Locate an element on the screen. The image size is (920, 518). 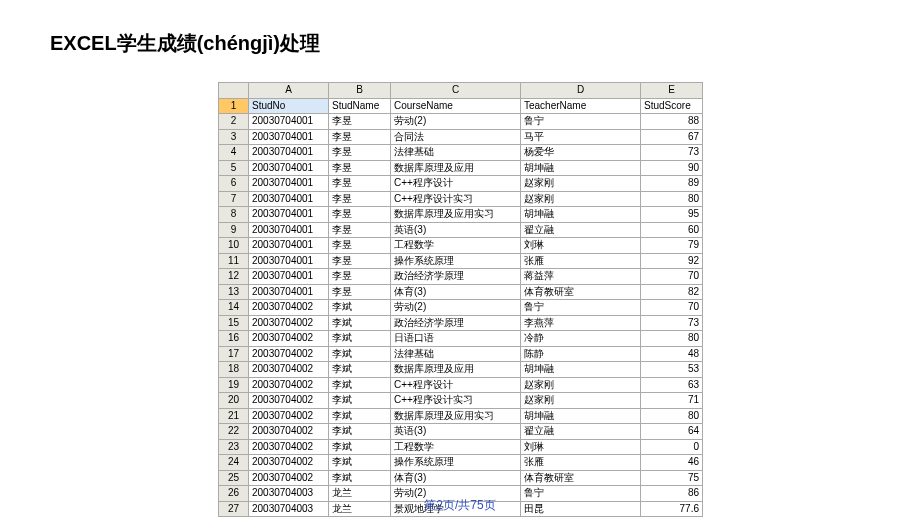
cell: 82 is located at coordinates (672, 292).